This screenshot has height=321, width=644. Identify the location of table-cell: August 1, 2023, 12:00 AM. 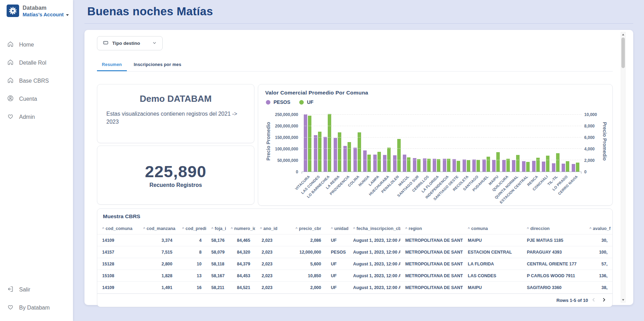
(374, 264).